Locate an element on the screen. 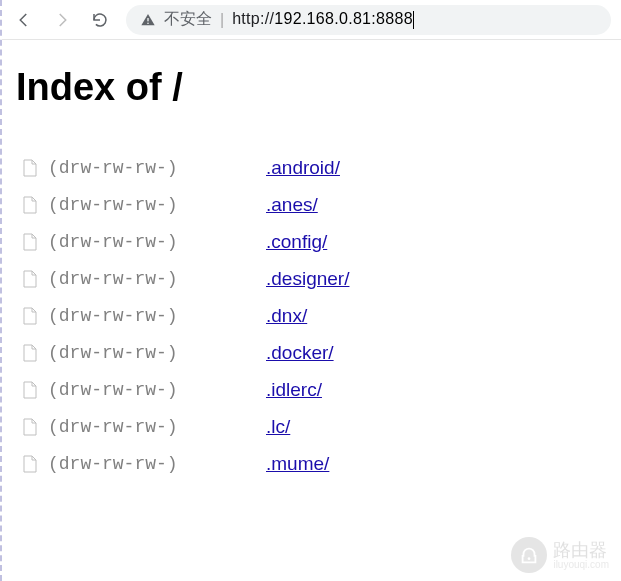  page-title: Index of / is located at coordinates (312, 88).